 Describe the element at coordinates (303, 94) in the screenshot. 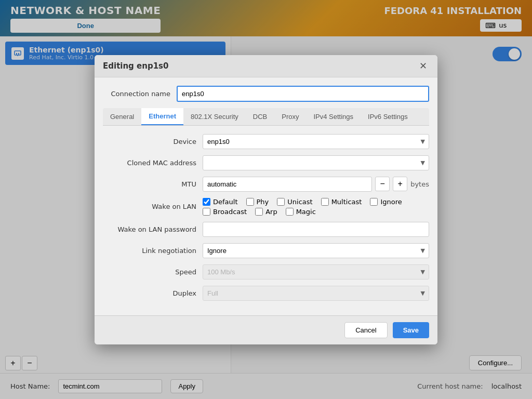

I see `connection-name-input` at that location.